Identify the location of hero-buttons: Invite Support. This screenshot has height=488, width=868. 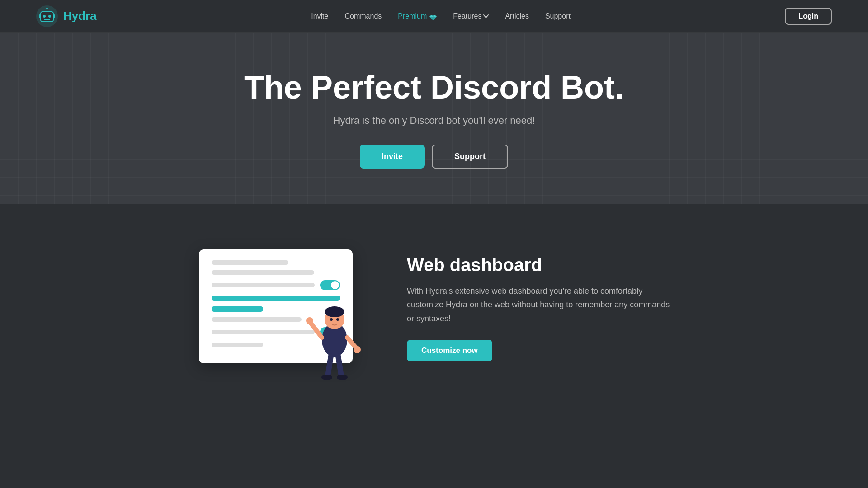
(434, 156).